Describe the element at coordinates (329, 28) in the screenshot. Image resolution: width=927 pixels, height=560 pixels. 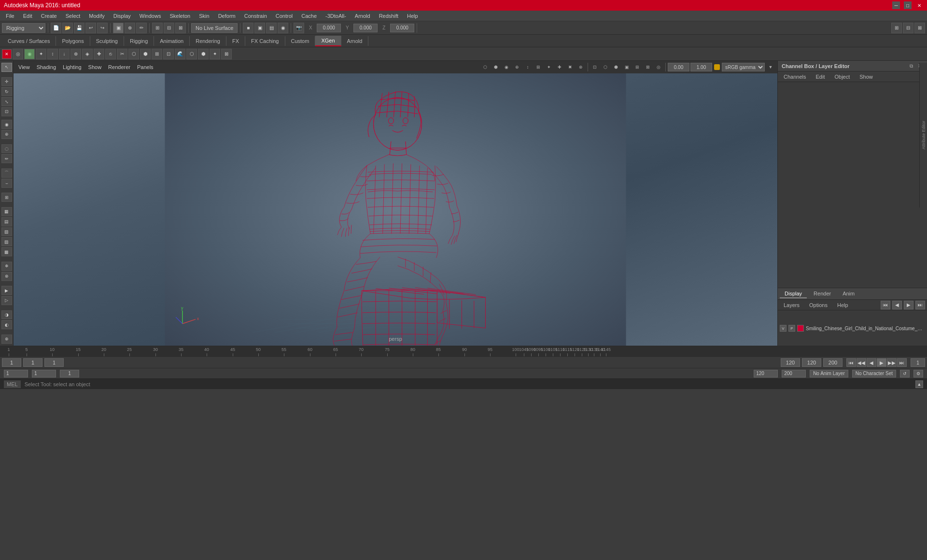
I see `x-input` at that location.